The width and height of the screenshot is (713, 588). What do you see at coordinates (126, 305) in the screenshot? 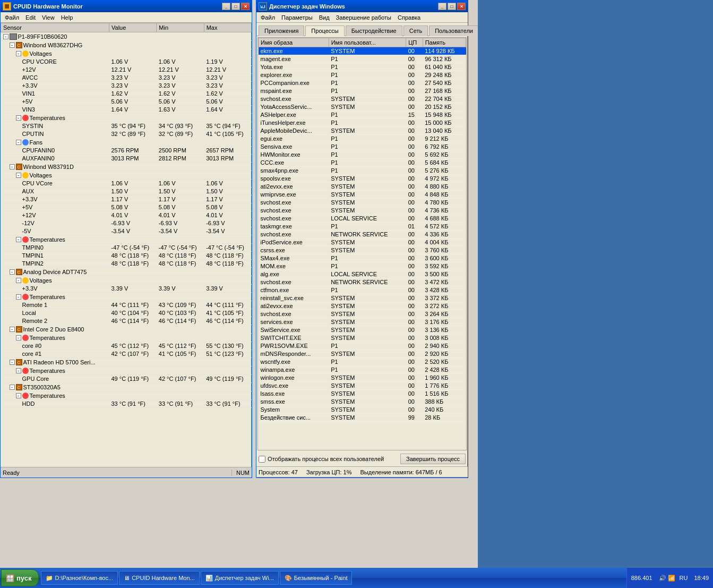
I see `table-row: Remote 1 44 °C (111 °F) 43 °C (109 °F) 4…` at bounding box center [126, 305].